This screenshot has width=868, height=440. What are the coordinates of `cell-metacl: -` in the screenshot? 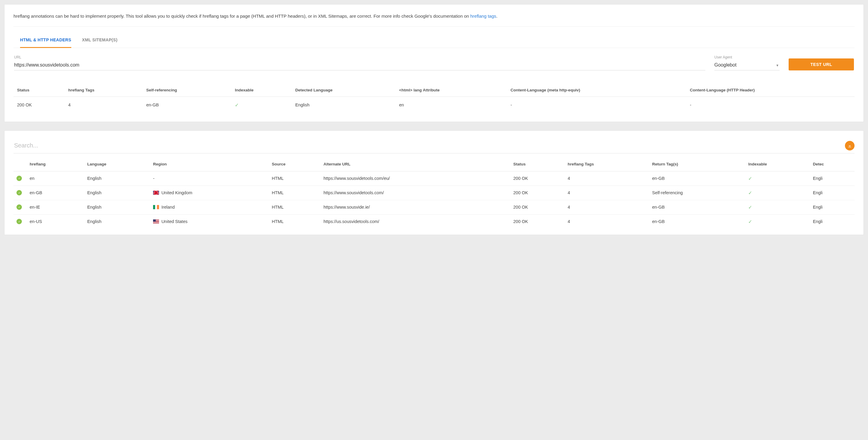 It's located at (596, 105).